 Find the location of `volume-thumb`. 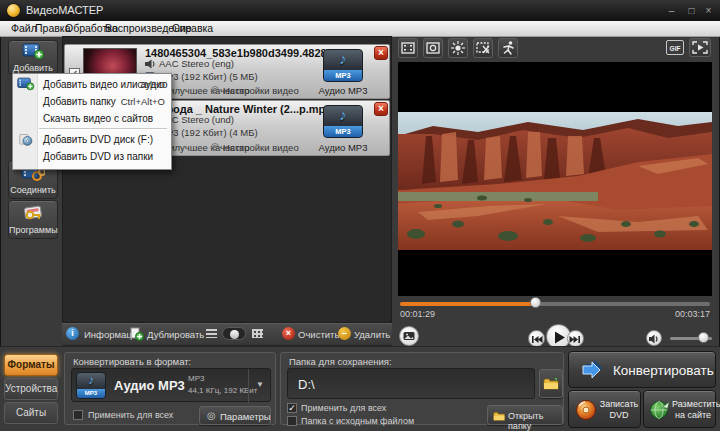

volume-thumb is located at coordinates (704, 338).